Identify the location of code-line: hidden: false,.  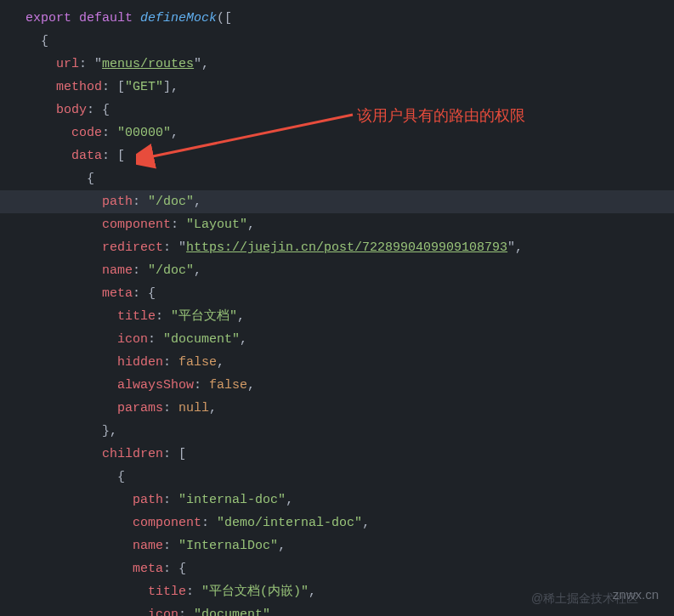
(350, 362).